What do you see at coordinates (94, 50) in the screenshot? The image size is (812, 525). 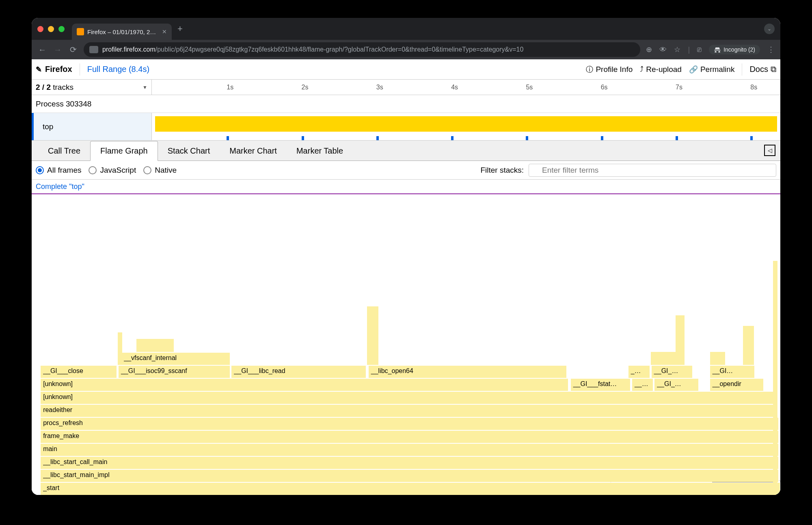 I see `site-settings-icon` at bounding box center [94, 50].